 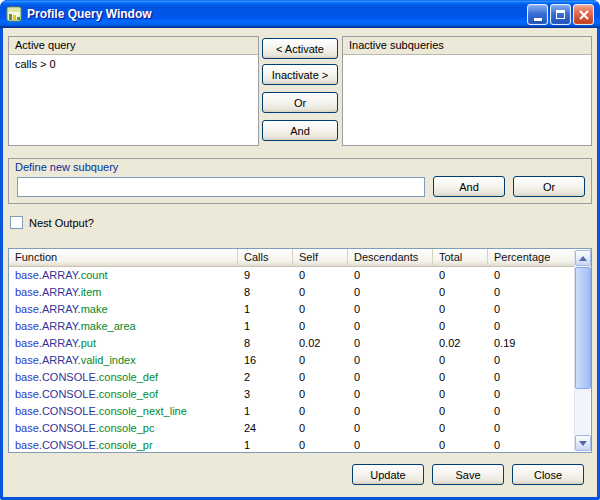 What do you see at coordinates (583, 328) in the screenshot?
I see `scrollbar-thumb` at bounding box center [583, 328].